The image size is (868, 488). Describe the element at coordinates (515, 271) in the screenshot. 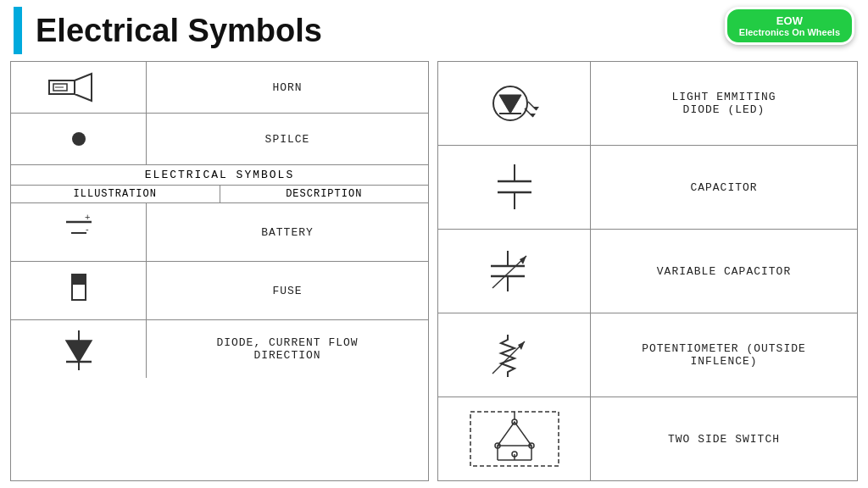

I see `variable-capacitor-icon-cell` at that location.